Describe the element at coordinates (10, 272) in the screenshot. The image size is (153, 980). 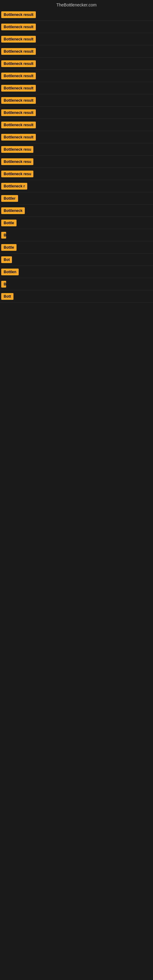
I see `bottleneck-result-badge: Bottlen` at that location.